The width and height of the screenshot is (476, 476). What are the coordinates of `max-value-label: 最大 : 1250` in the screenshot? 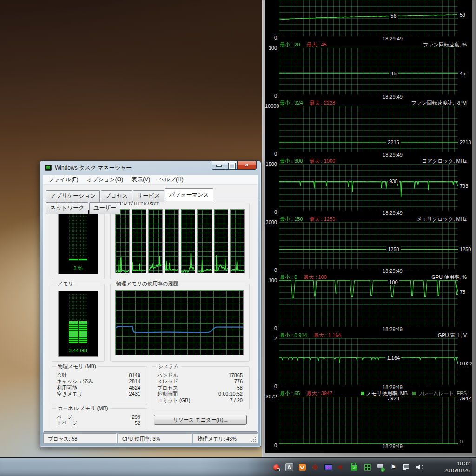 It's located at (323, 219).